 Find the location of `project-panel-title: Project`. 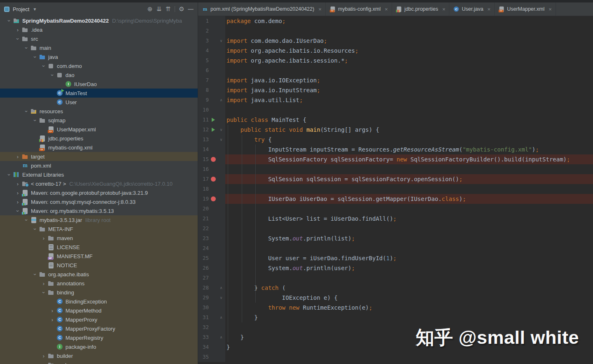

project-panel-title: Project is located at coordinates (21, 9).